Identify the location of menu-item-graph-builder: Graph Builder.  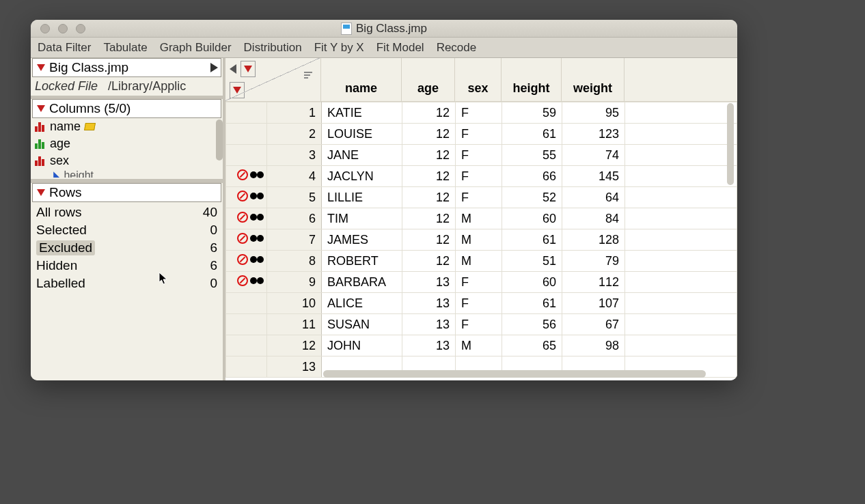
(195, 48).